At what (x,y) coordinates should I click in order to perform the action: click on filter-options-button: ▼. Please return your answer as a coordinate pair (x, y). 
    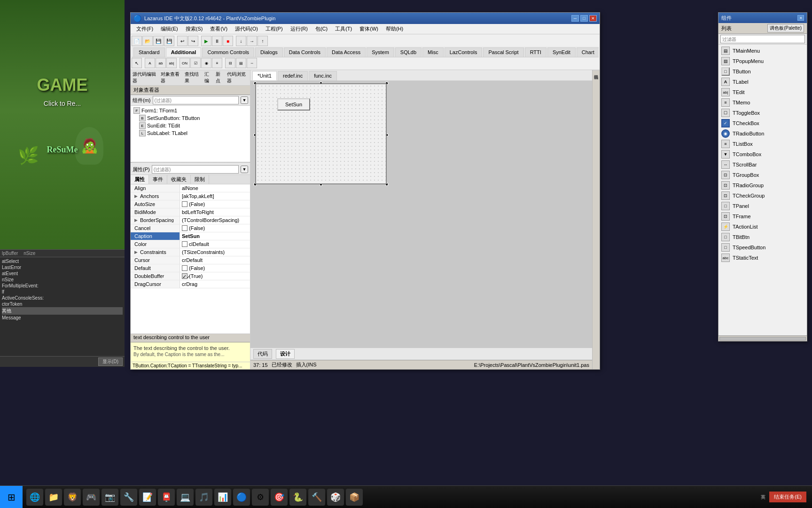
    Looking at the image, I should click on (244, 100).